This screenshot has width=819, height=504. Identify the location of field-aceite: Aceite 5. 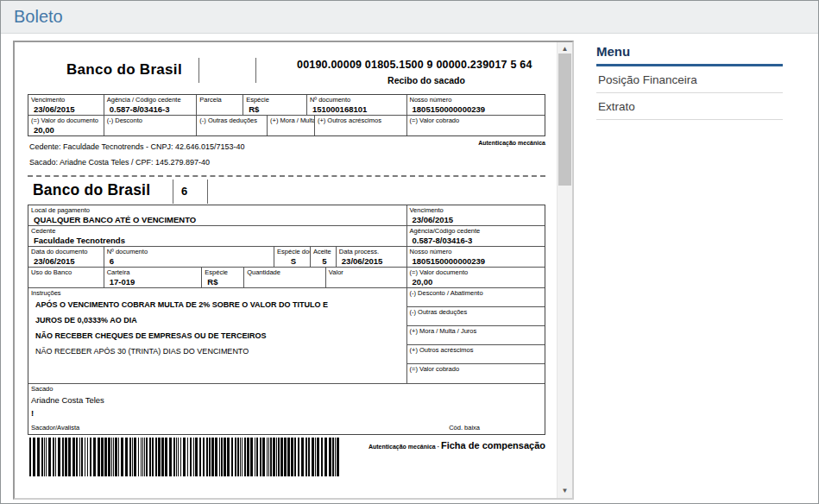
(324, 257).